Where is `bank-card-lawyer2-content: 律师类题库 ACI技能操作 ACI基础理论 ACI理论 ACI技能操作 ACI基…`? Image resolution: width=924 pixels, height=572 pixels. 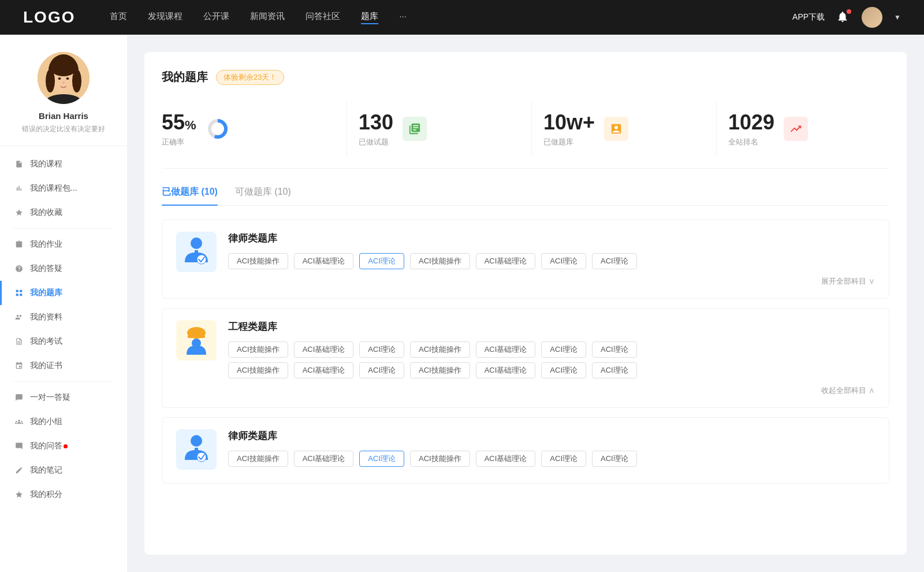
bank-card-lawyer2-content: 律师类题库 ACI技能操作 ACI基础理论 ACI理论 ACI技能操作 ACI基… is located at coordinates (552, 451).